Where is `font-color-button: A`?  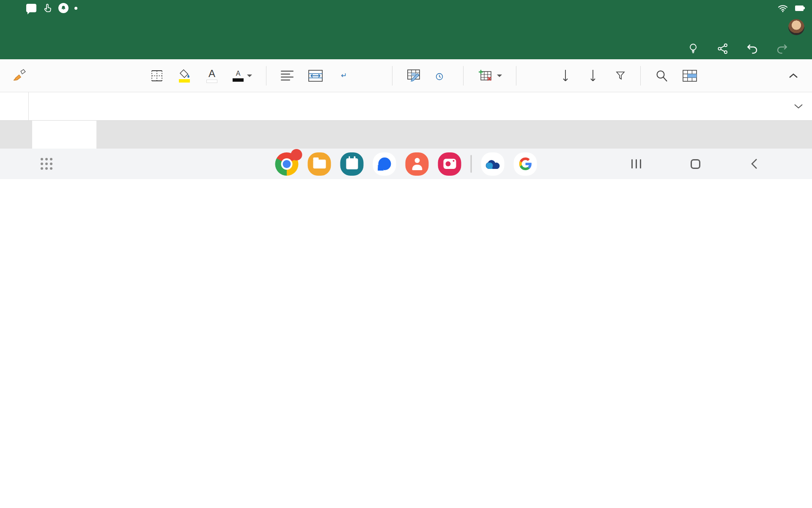
font-color-button: A is located at coordinates (242, 76).